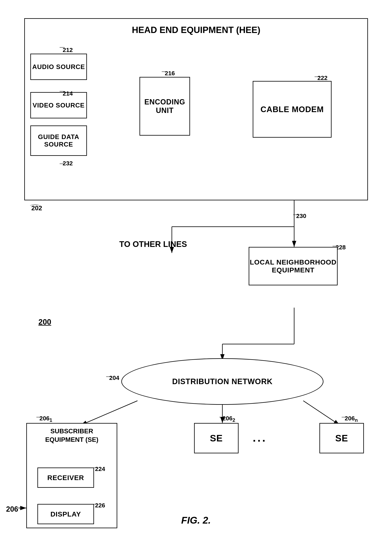 The image size is (392, 542). I want to click on distribution-network-ellipse: DISTRIBUTION NETWORK, so click(222, 381).